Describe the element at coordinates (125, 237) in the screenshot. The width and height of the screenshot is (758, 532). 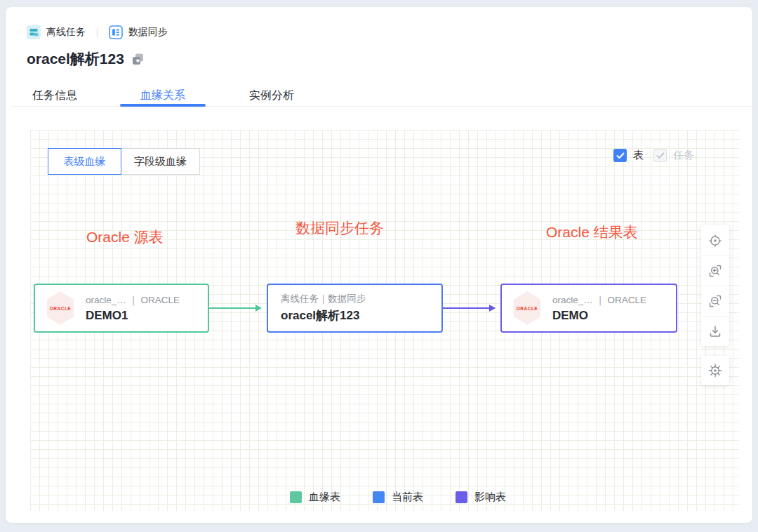
I see `annotation-oracle-source: Oracle 源表` at that location.